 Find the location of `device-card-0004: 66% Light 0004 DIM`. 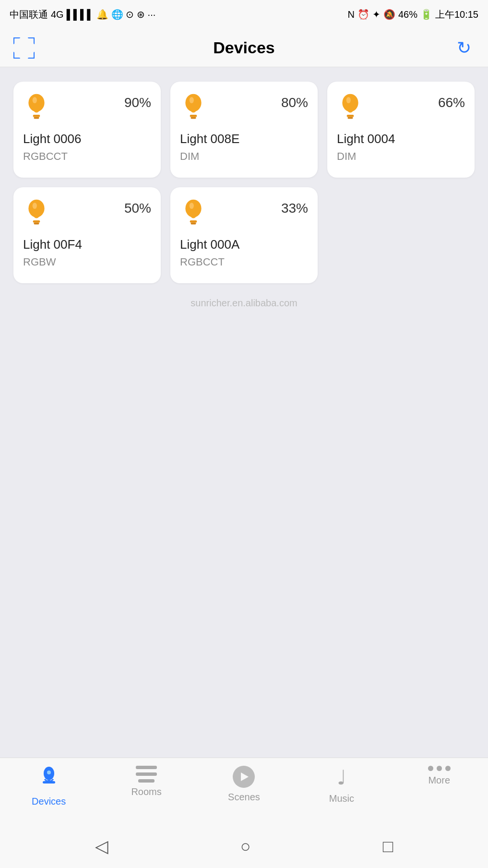

device-card-0004: 66% Light 0004 DIM is located at coordinates (401, 130).